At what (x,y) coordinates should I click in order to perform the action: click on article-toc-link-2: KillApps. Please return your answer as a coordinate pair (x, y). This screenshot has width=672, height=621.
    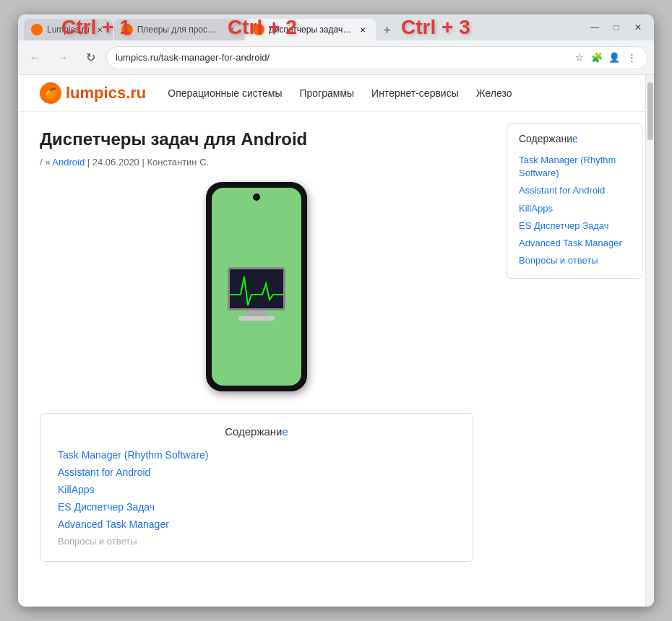
    Looking at the image, I should click on (257, 490).